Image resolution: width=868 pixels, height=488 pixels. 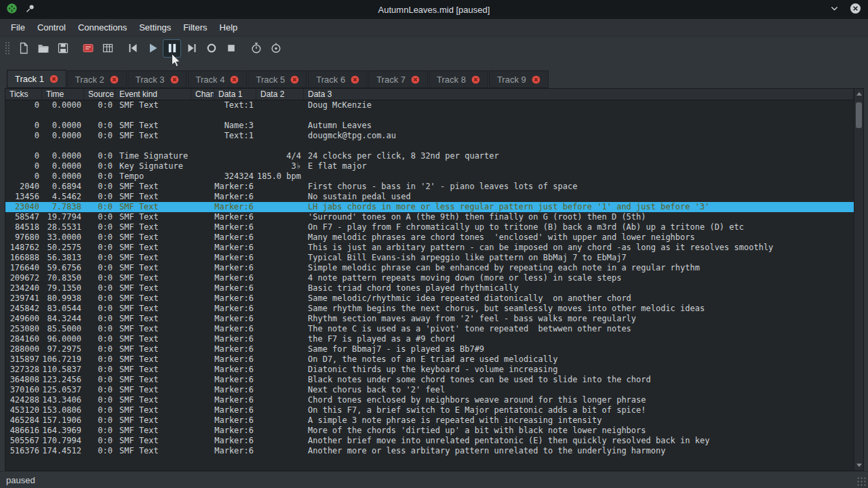 What do you see at coordinates (63, 94) in the screenshot?
I see `column-header-time: Time` at bounding box center [63, 94].